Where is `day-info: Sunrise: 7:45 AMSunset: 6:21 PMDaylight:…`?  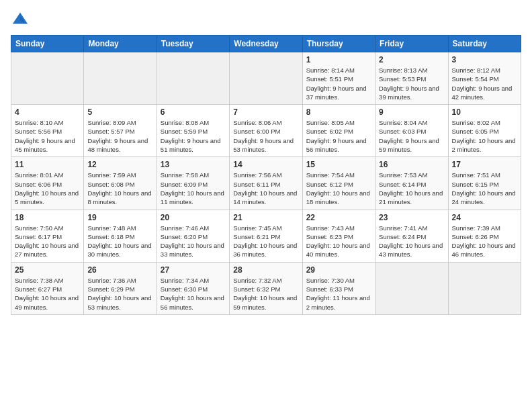 day-info: Sunrise: 7:45 AMSunset: 6:21 PMDaylight:… is located at coordinates (266, 242).